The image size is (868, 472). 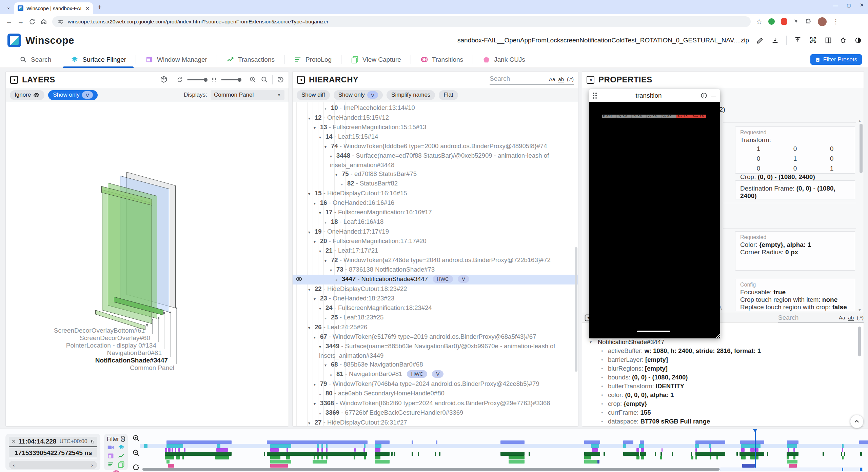 I want to click on new-tab-button: +, so click(x=100, y=7).